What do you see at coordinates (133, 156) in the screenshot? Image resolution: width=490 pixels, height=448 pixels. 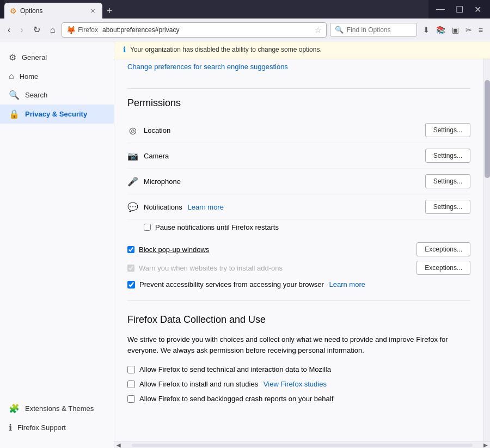 I see `camera-icon: 📷` at bounding box center [133, 156].